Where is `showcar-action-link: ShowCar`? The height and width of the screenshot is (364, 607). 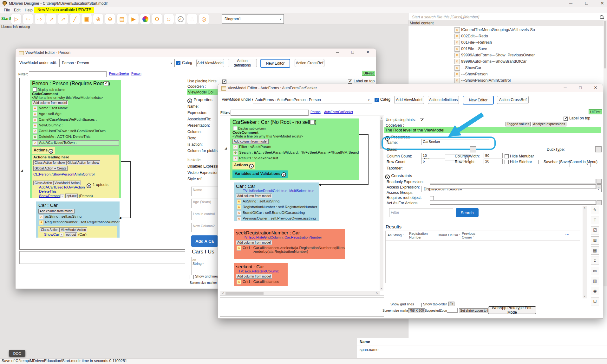
showcar-action-link: ShowCar is located at coordinates (51, 234).